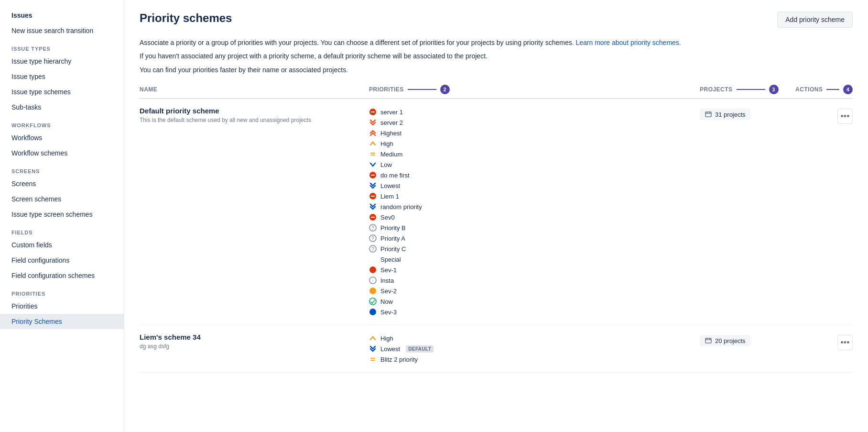  I want to click on sidebar-item-workflows: Workflows, so click(62, 138).